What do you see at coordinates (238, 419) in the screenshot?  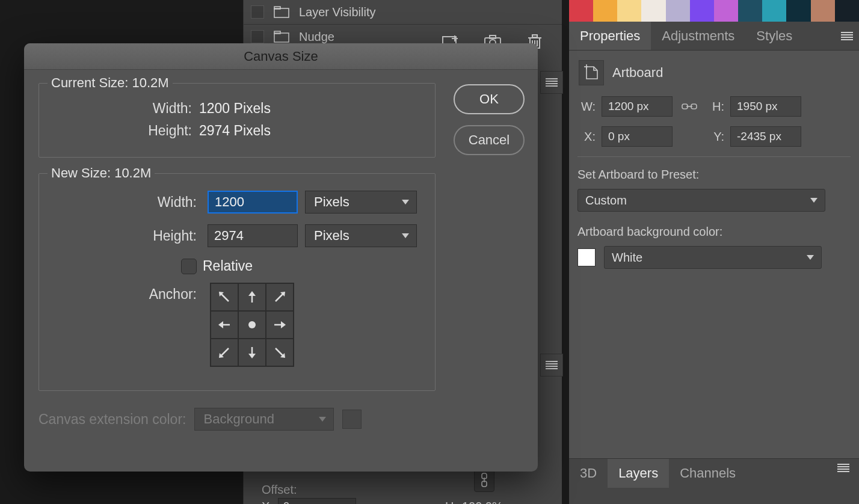 I see `extension-color-value: Background` at bounding box center [238, 419].